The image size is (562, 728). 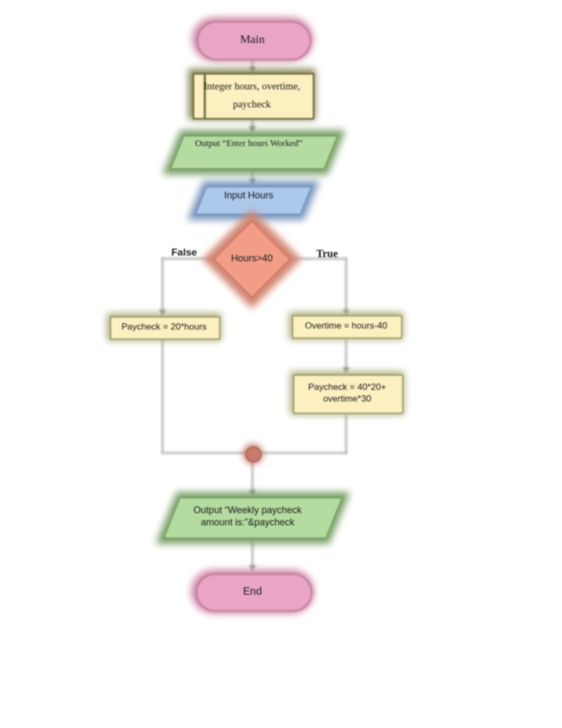 I want to click on terminator-end-label: End, so click(x=252, y=591).